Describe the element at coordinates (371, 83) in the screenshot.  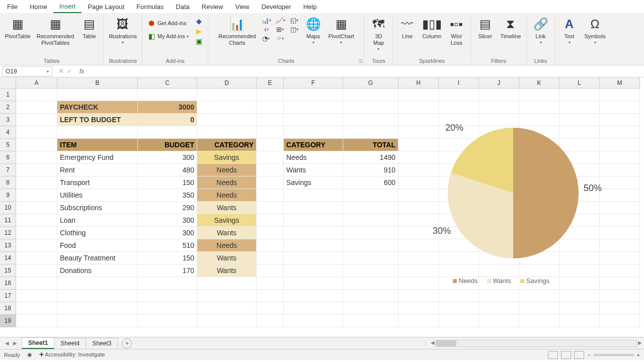
I see `col-header: G` at that location.